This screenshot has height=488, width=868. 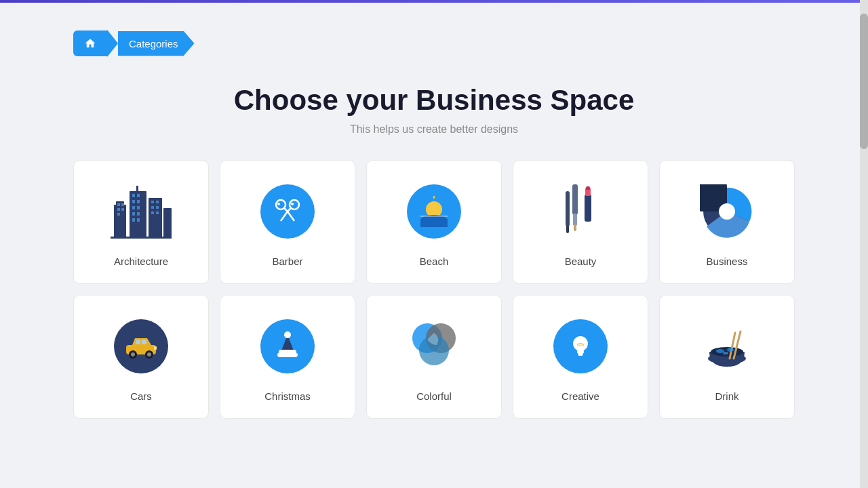 What do you see at coordinates (727, 211) in the screenshot?
I see `business-icon` at bounding box center [727, 211].